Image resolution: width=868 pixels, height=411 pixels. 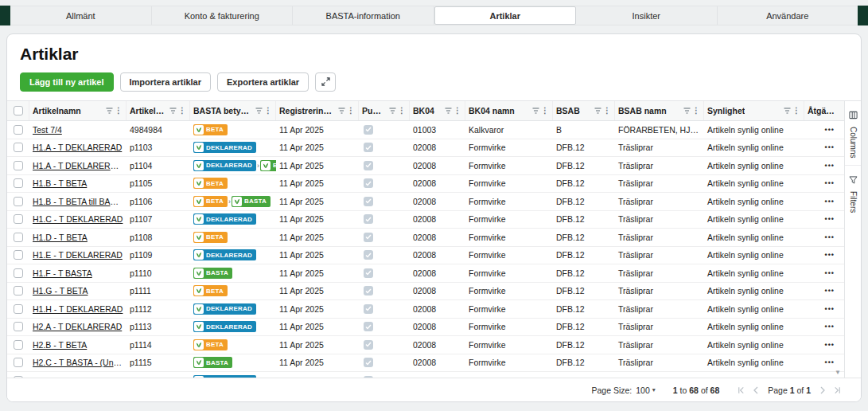 I want to click on article-name-link: H1.G - T BETA, so click(x=60, y=291).